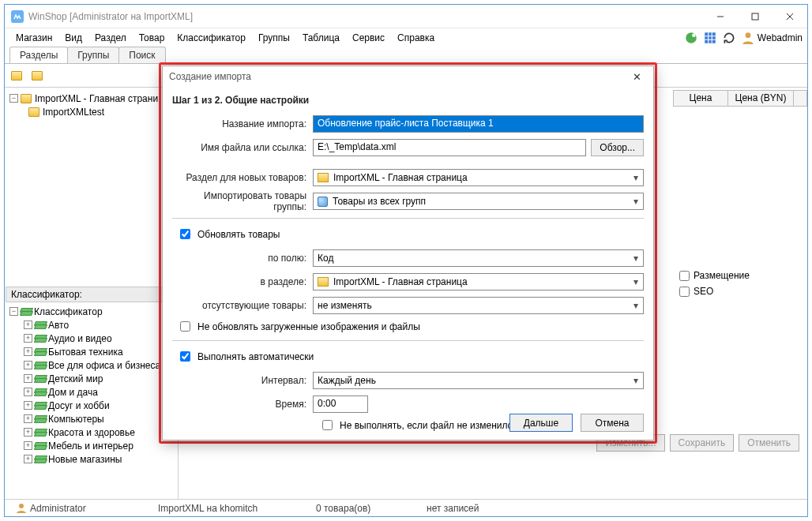 Image resolution: width=812 pixels, height=521 pixels. What do you see at coordinates (612, 423) in the screenshot?
I see `cancel-button: Отмена` at bounding box center [612, 423].